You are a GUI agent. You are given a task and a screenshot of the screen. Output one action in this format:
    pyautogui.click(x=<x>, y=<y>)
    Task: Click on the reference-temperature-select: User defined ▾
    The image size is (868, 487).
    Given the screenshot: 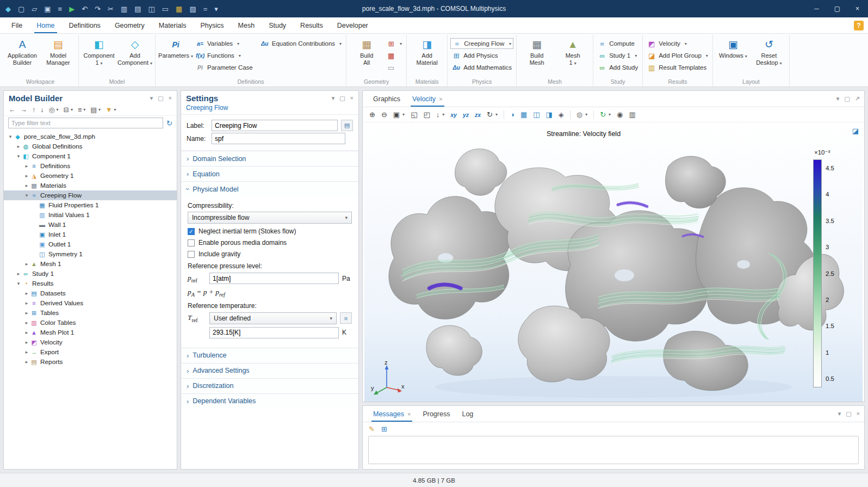 What is the action you would take?
    pyautogui.click(x=273, y=318)
    